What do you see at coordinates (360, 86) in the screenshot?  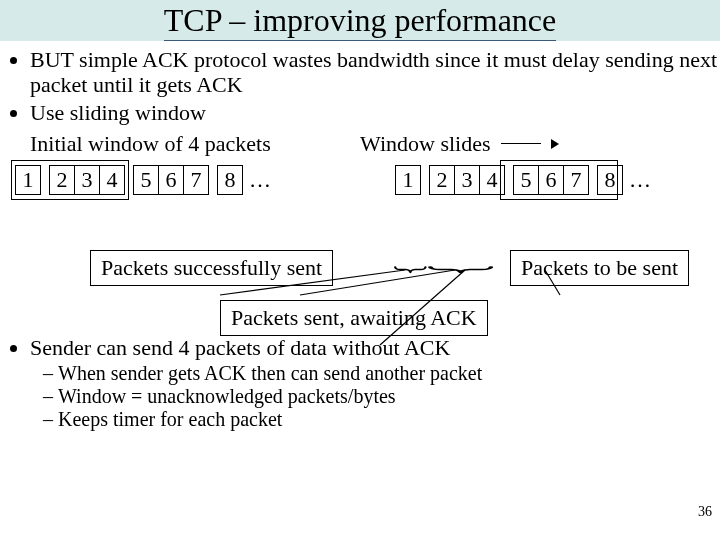 I see `top-bullets: BUT simple ACK protocol wastes bandwidth…` at bounding box center [360, 86].